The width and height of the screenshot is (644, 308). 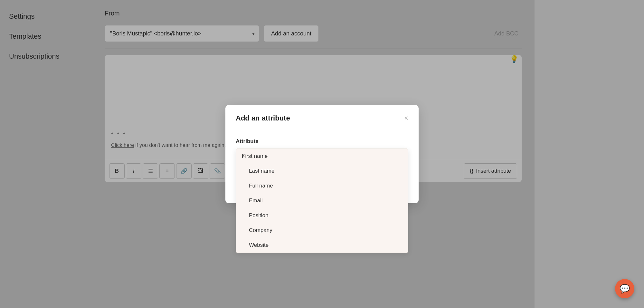 What do you see at coordinates (322, 150) in the screenshot?
I see `modal-body: Attribute First name ▾ First name Last n…` at bounding box center [322, 150].